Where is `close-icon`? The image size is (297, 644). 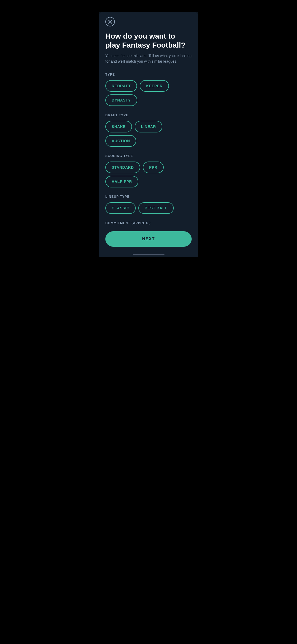
close-icon is located at coordinates (110, 22).